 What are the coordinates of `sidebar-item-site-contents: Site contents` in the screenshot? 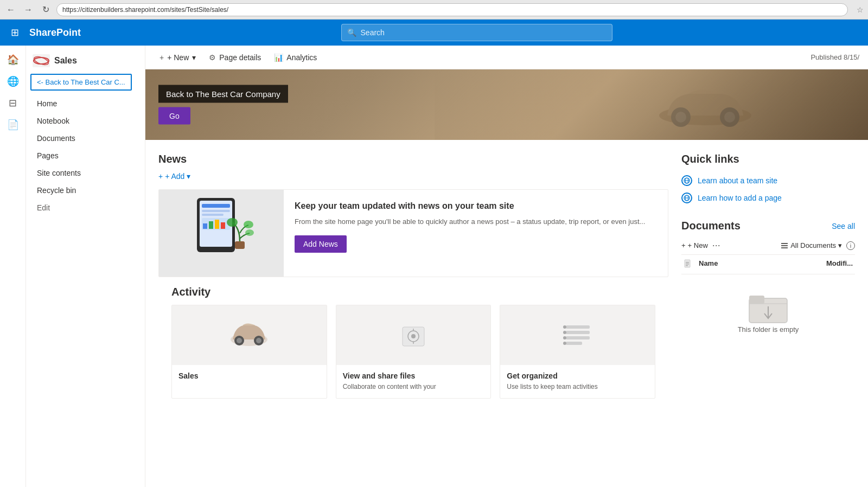 It's located at (86, 173).